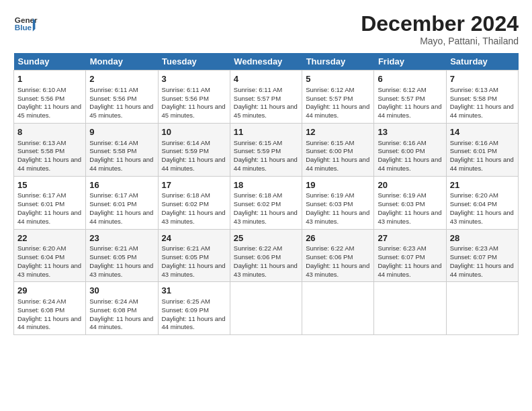 The image size is (532, 411). Describe the element at coordinates (266, 203) in the screenshot. I see `calendar-cell: 18Sunrise: 6:18 AMSunset: 6:02 PMDayligh…` at that location.